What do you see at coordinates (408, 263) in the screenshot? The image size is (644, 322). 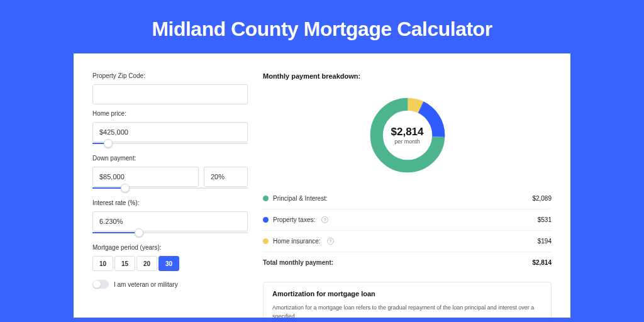 I see `legend-row-total: Total monthly payment: $2,814` at bounding box center [408, 263].